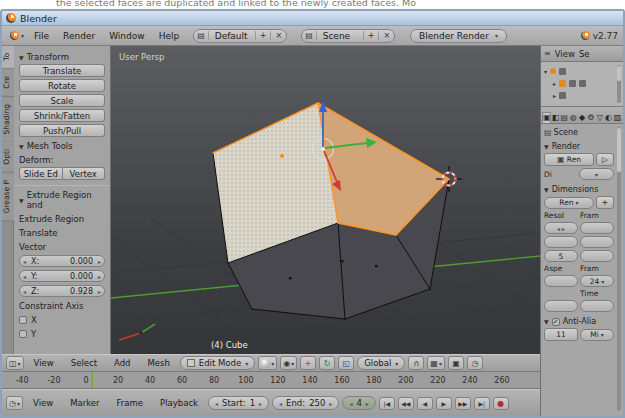 The image size is (625, 418). I want to click on outliner-row-scene: ▾, so click(579, 71).